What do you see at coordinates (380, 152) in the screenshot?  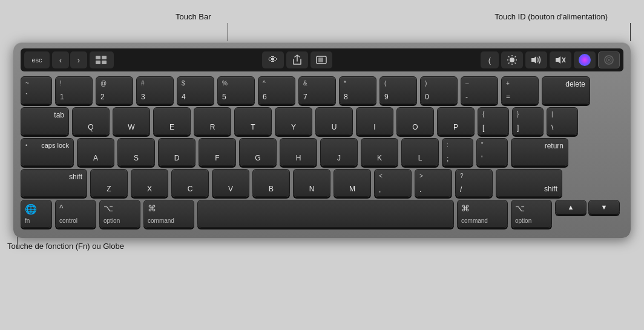 I see `key-k: K` at bounding box center [380, 152].